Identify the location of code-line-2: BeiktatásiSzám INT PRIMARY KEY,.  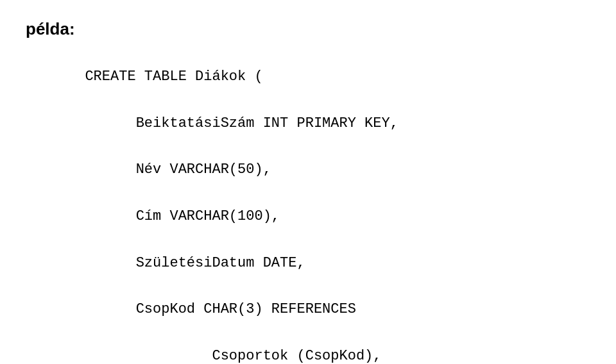
(229, 123).